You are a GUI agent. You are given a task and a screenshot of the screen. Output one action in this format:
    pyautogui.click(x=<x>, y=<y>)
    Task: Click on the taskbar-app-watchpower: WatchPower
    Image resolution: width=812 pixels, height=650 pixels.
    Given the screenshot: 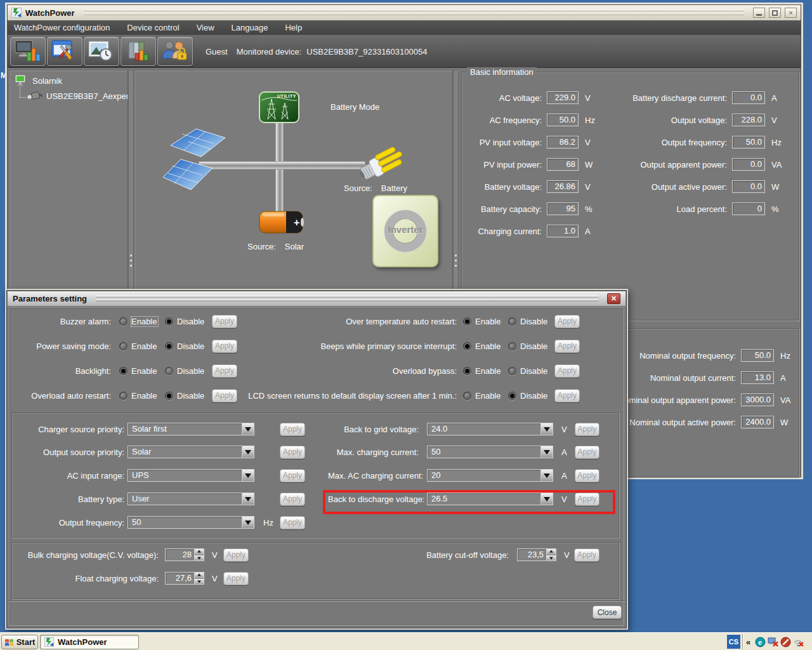 What is the action you would take?
    pyautogui.click(x=89, y=642)
    